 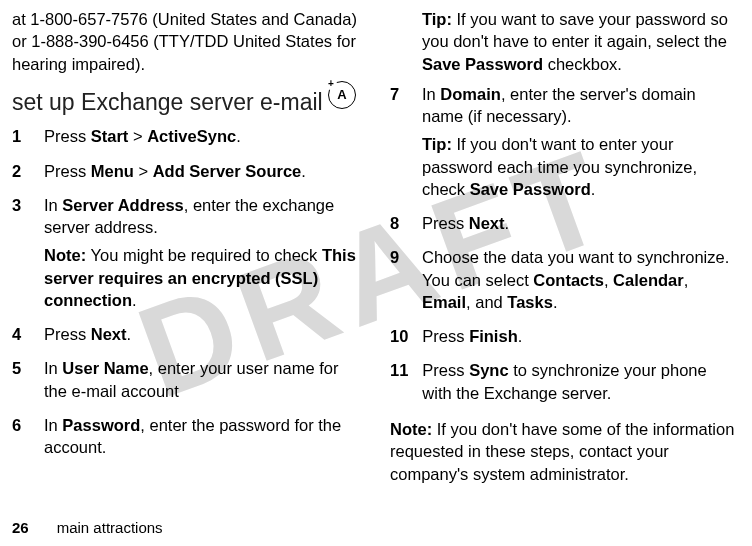 What do you see at coordinates (565, 452) in the screenshot?
I see `bottom-note: Note: If you don't have some of the info…` at bounding box center [565, 452].